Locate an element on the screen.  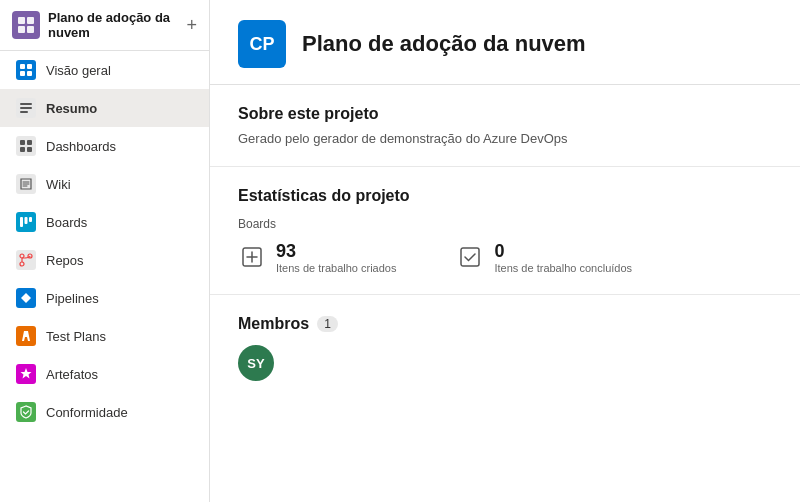
sidebar-item-label: Wiki is located at coordinates (58, 184).